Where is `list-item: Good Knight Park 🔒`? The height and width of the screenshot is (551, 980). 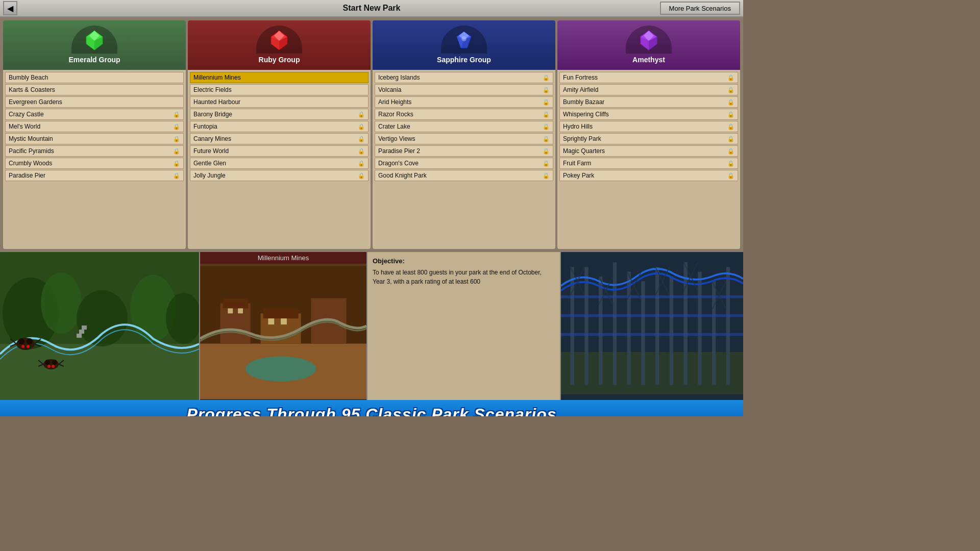
list-item: Good Knight Park 🔒 is located at coordinates (464, 176).